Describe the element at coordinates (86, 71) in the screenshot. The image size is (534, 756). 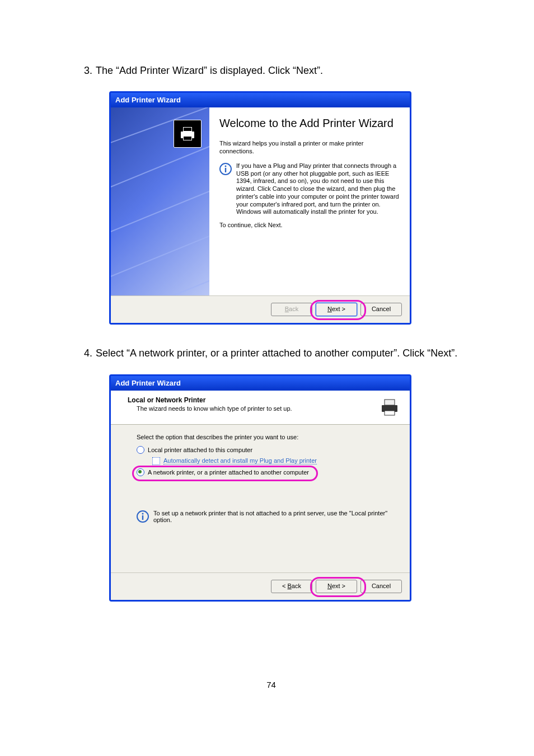
I see `step-3-number: 3.` at that location.